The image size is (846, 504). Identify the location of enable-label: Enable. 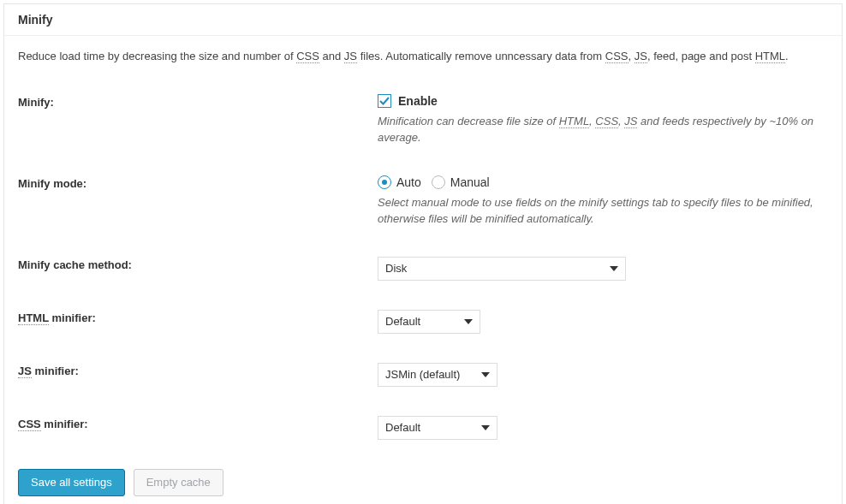
(418, 101).